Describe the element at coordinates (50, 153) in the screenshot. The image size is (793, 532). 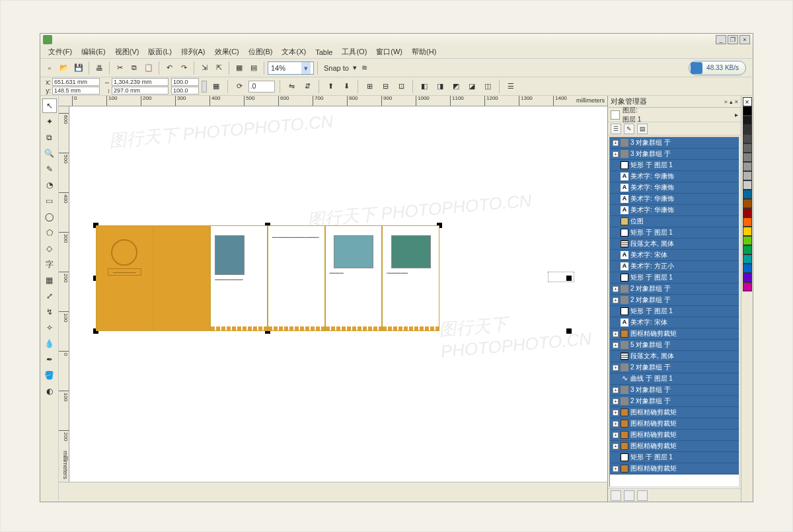
I see `zoom-tool-icon: 🔍` at that location.